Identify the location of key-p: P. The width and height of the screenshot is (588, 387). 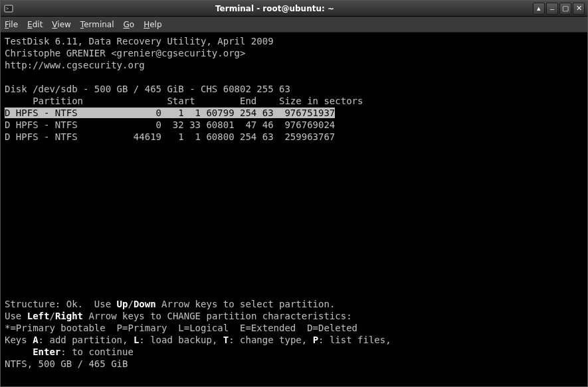
(316, 340).